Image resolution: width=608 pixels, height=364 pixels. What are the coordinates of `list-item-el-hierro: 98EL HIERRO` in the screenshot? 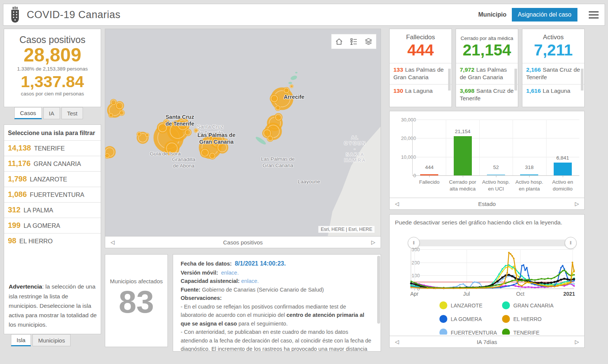 It's located at (52, 241).